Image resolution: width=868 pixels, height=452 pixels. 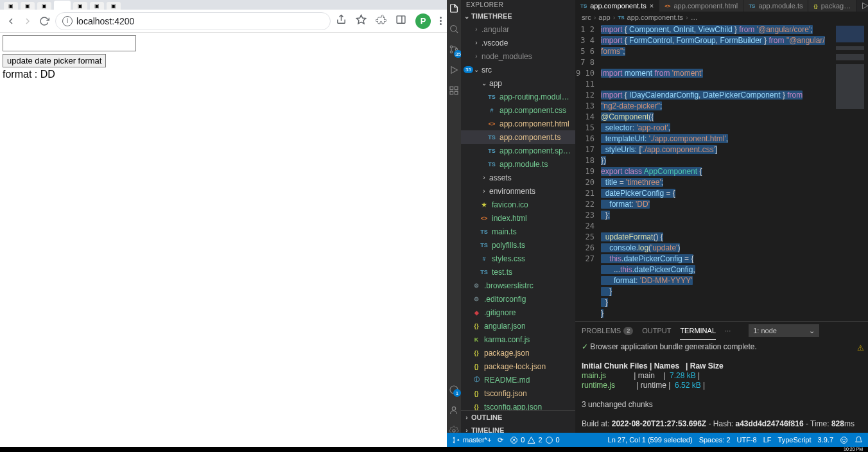 I want to click on sync-button: ⟳, so click(x=501, y=440).